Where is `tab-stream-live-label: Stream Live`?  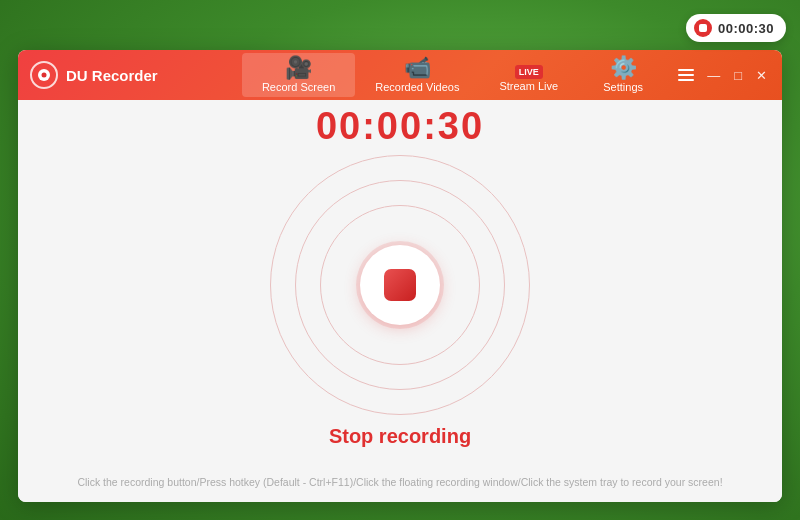
tab-stream-live-label: Stream Live is located at coordinates (528, 86).